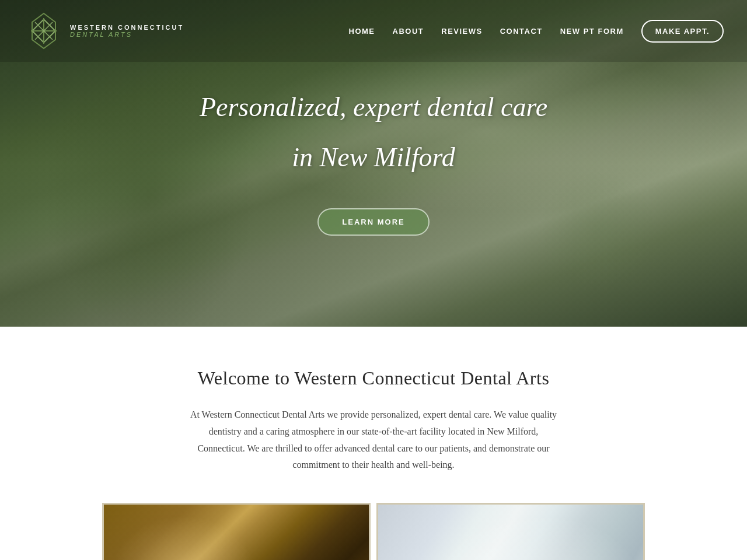  What do you see at coordinates (409, 32) in the screenshot?
I see `nav-about: ABOUT` at bounding box center [409, 32].